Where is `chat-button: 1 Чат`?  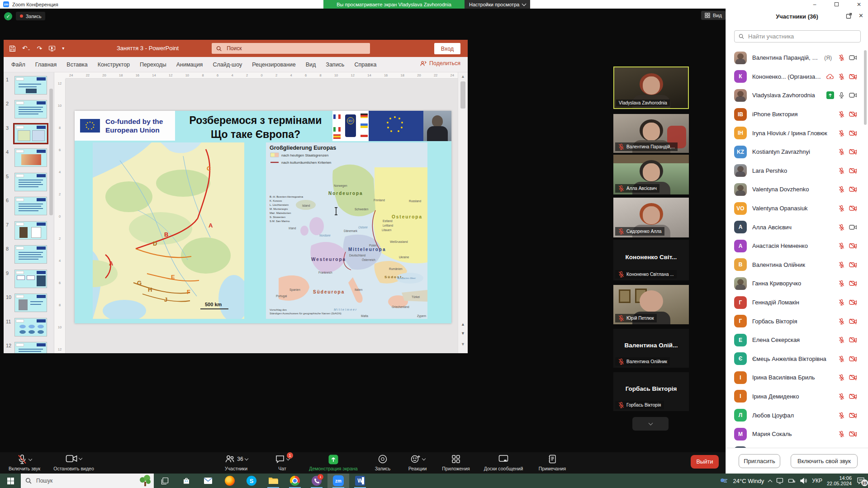 chat-button: 1 Чат is located at coordinates (282, 463).